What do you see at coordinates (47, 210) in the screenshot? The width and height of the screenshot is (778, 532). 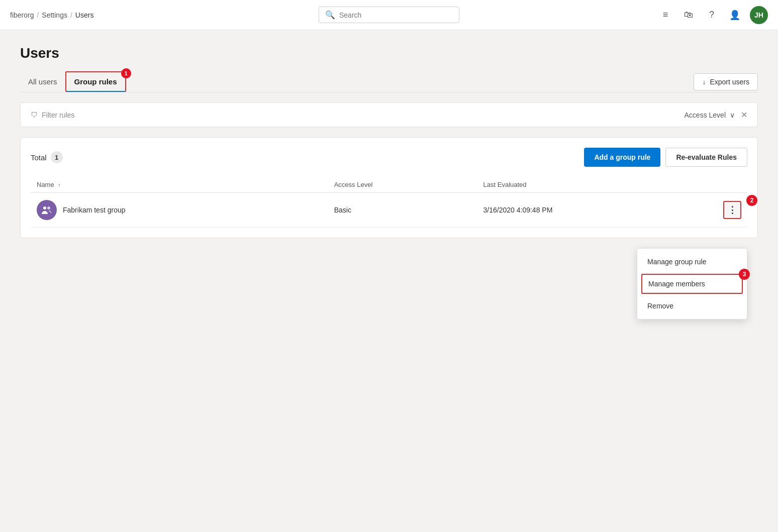 I see `group-avatar` at bounding box center [47, 210].